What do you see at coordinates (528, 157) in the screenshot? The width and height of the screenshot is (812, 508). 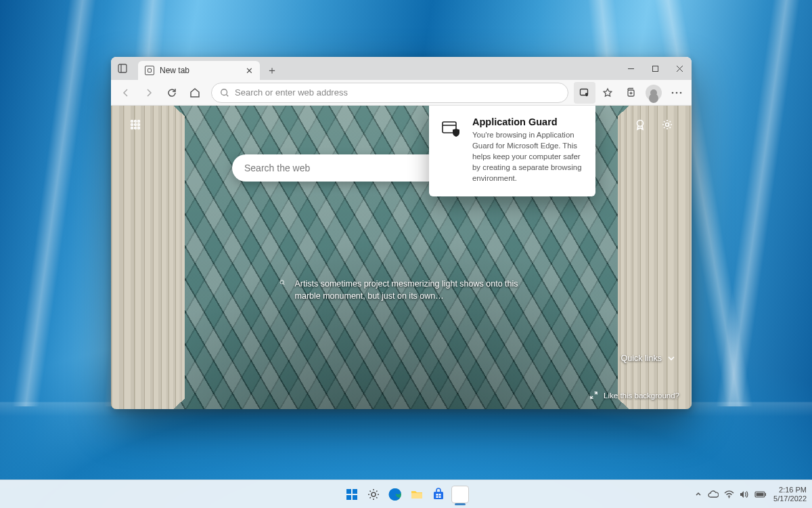 I see `popover-body: You're browsing in Application Guard for…` at bounding box center [528, 157].